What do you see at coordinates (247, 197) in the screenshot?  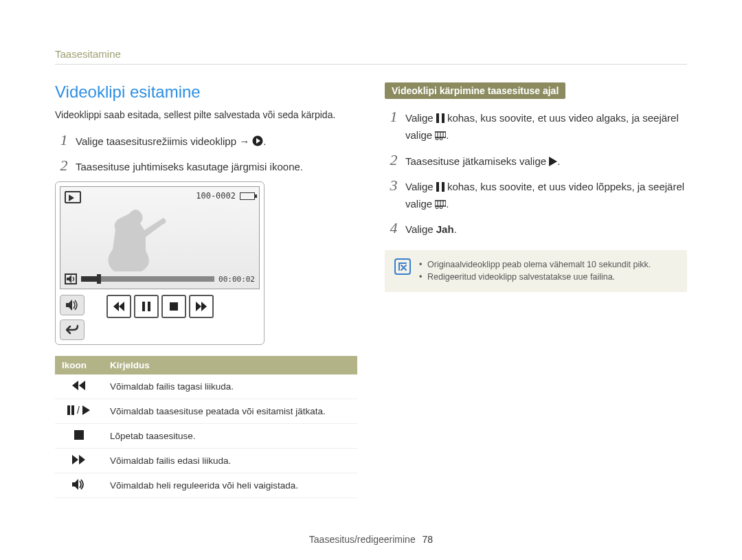 I see `battery-icon` at bounding box center [247, 197].